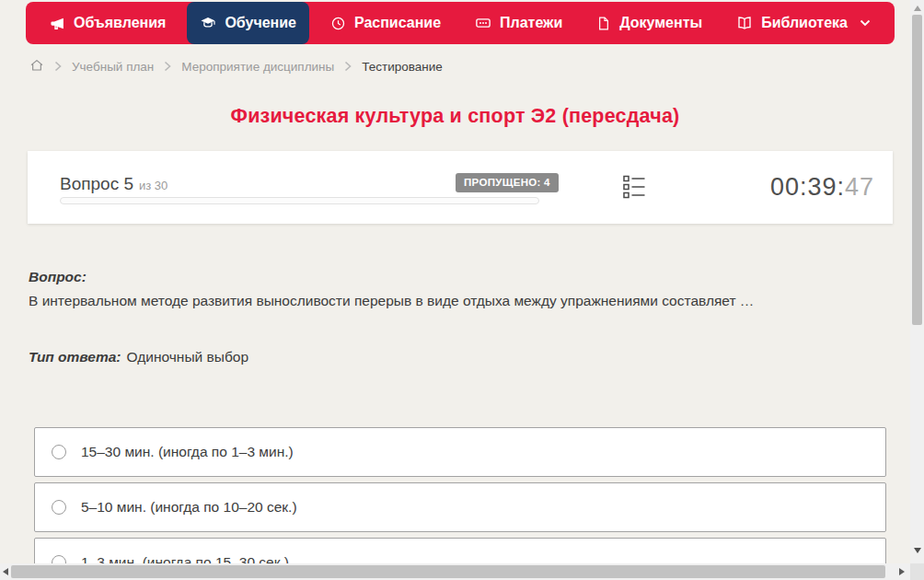 This screenshot has width=924, height=580. What do you see at coordinates (455, 572) in the screenshot?
I see `horizontal-scrollbar` at bounding box center [455, 572].